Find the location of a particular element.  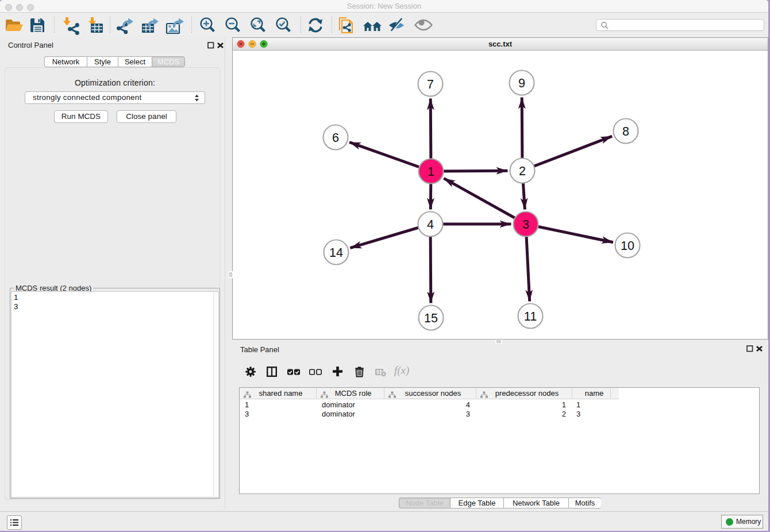

svg-text: 4 is located at coordinates (430, 225).